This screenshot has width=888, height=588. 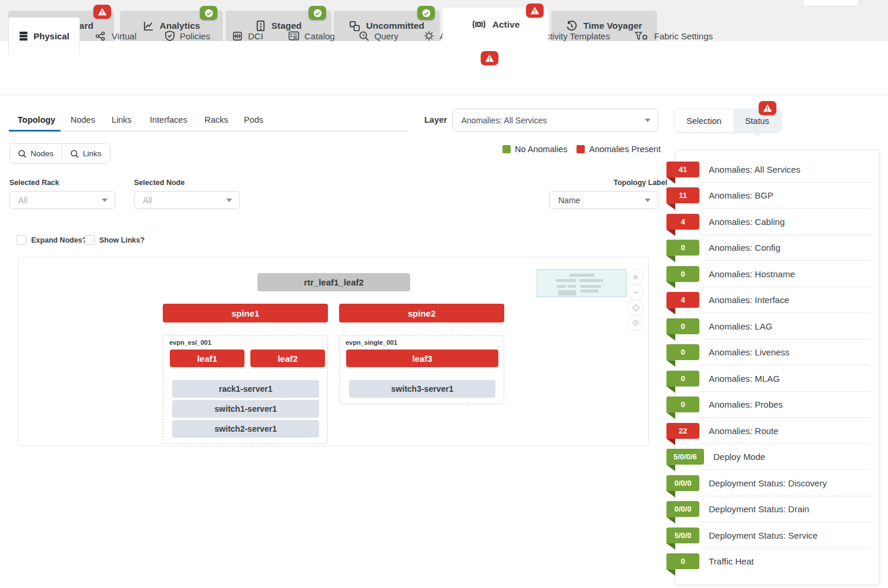 What do you see at coordinates (777, 352) in the screenshot?
I see `status-row: 0Anomalies: Liveness` at bounding box center [777, 352].